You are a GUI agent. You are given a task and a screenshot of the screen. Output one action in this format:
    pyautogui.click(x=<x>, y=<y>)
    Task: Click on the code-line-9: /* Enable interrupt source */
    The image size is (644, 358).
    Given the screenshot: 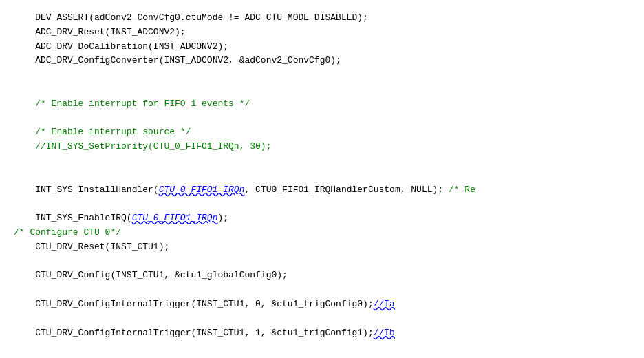 What is the action you would take?
    pyautogui.click(x=322, y=132)
    